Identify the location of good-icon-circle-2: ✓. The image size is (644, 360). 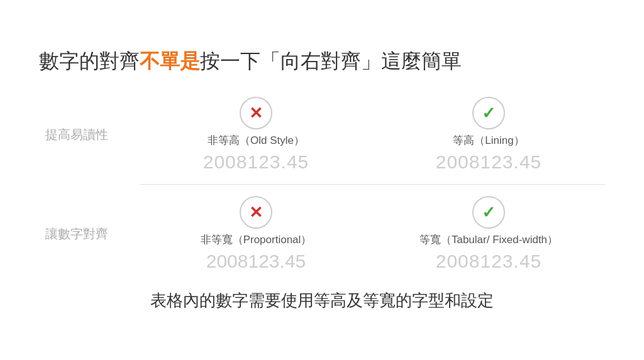
(489, 212).